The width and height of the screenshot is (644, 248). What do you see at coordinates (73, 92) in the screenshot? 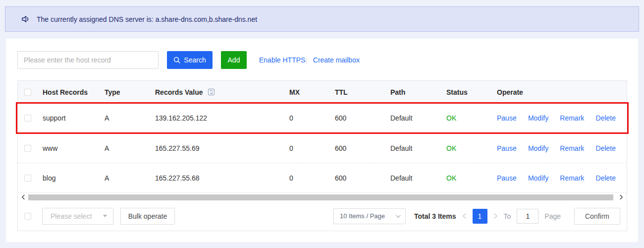
I see `col-header-host-records: Host Records` at bounding box center [73, 92].